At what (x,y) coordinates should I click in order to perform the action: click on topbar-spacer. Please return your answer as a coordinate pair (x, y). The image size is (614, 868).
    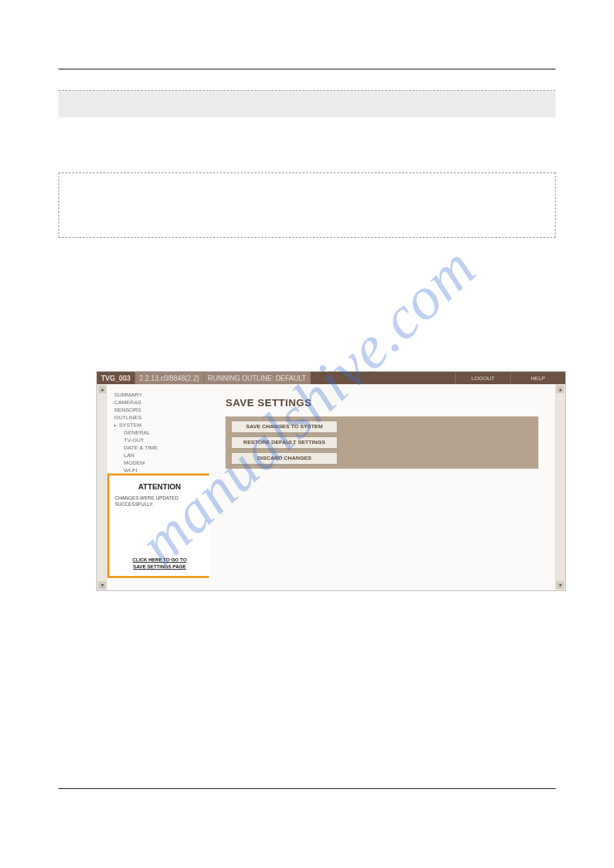
    Looking at the image, I should click on (383, 378).